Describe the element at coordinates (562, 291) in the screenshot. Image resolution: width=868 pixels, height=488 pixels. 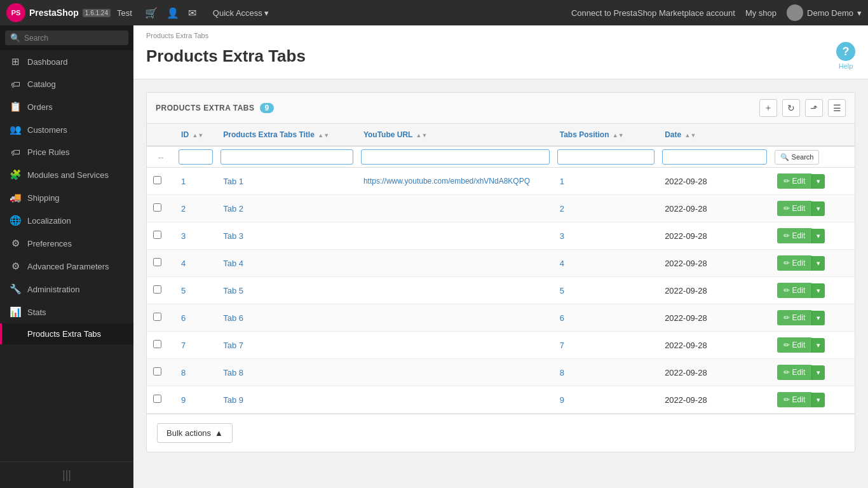
I see `row-position-link: 5` at that location.